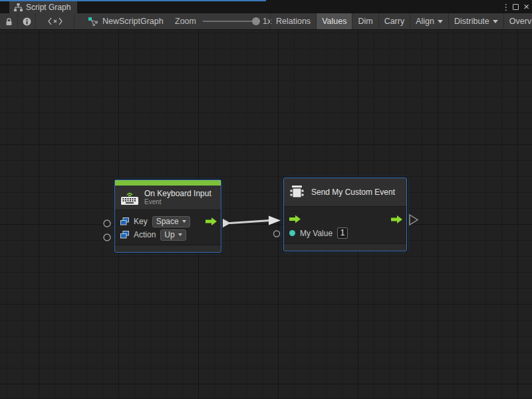 This screenshot has height=399, width=532. Describe the element at coordinates (293, 233) in the screenshot. I see `value-port-dot` at that location.